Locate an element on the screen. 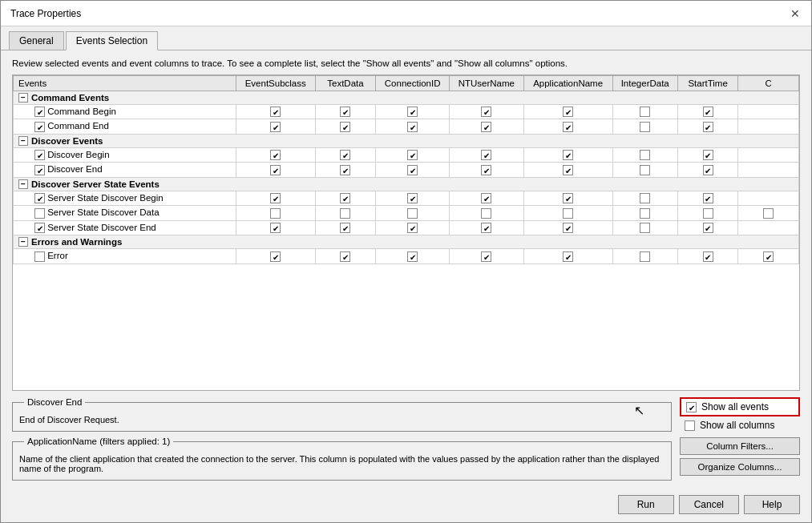  run-button: Run is located at coordinates (646, 505).